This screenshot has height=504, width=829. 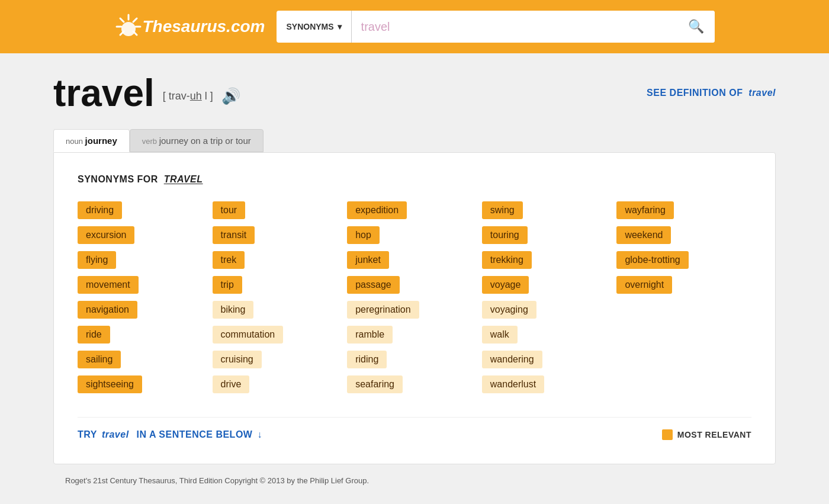 What do you see at coordinates (550, 297) in the screenshot?
I see `synonyms-col-4: swing touring trekking voyage voyaging w…` at bounding box center [550, 297].